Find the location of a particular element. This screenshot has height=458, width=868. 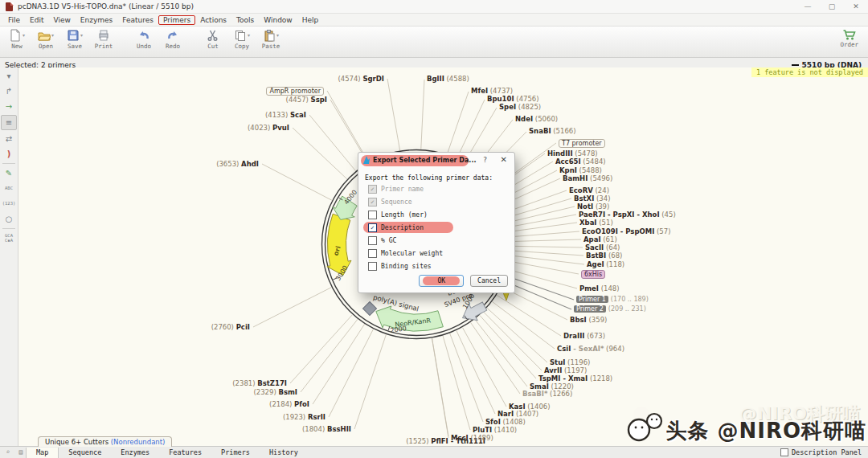

enzyme-label-bstbi: BstBI (68) is located at coordinates (604, 256).